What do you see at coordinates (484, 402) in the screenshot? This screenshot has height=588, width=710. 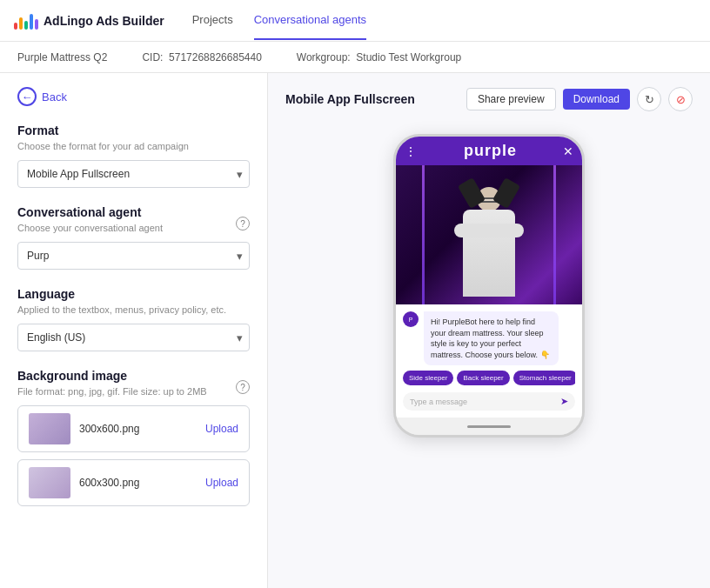 I see `chat-input-placeholder: Type a message` at bounding box center [484, 402].